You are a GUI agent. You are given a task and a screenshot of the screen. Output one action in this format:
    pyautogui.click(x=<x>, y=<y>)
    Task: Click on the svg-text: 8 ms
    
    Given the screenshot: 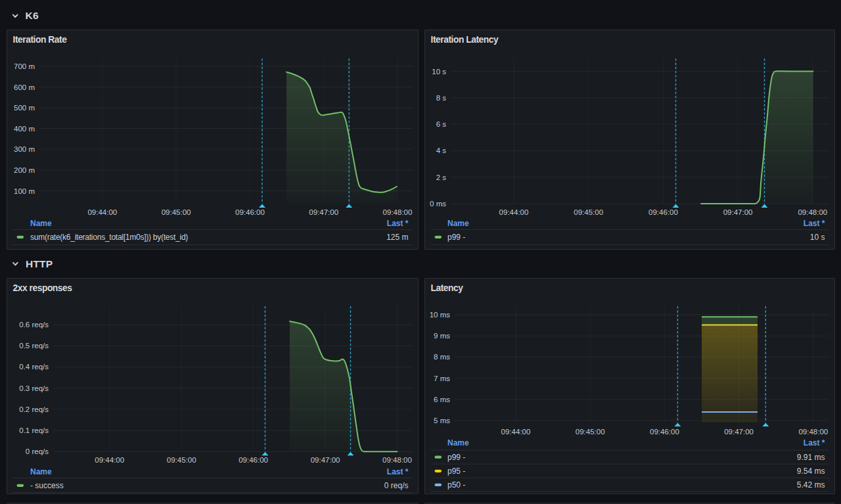 What is the action you would take?
    pyautogui.click(x=442, y=357)
    